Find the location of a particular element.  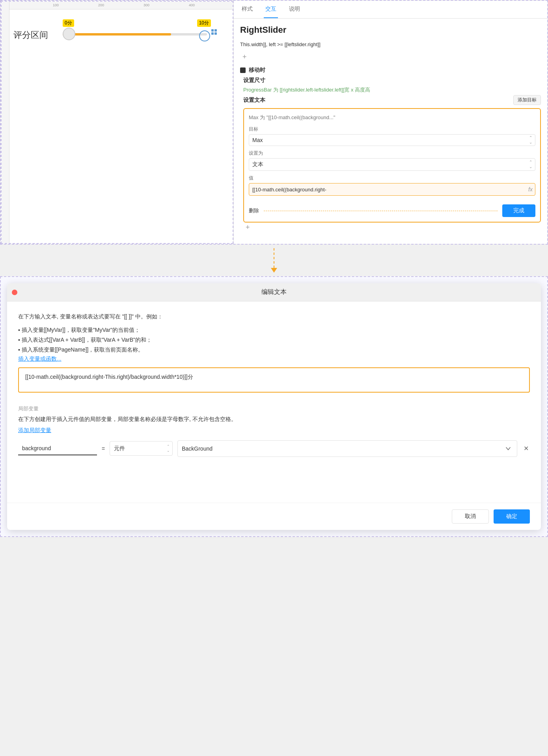

slider-thumb-right is located at coordinates (205, 36).